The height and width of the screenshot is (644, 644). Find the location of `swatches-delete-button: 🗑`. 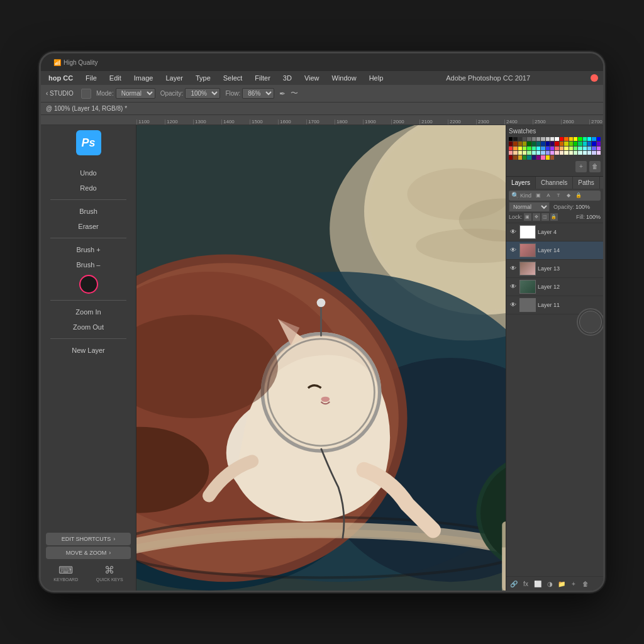

swatches-delete-button: 🗑 is located at coordinates (595, 167).